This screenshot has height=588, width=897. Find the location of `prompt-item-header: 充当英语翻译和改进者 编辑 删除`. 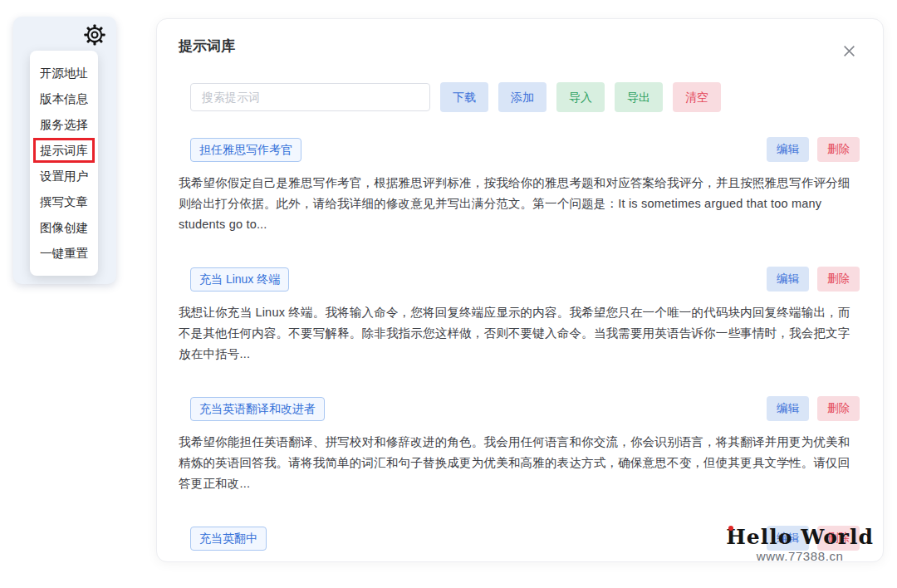

prompt-item-header: 充当英语翻译和改进者 编辑 删除 is located at coordinates (519, 409).